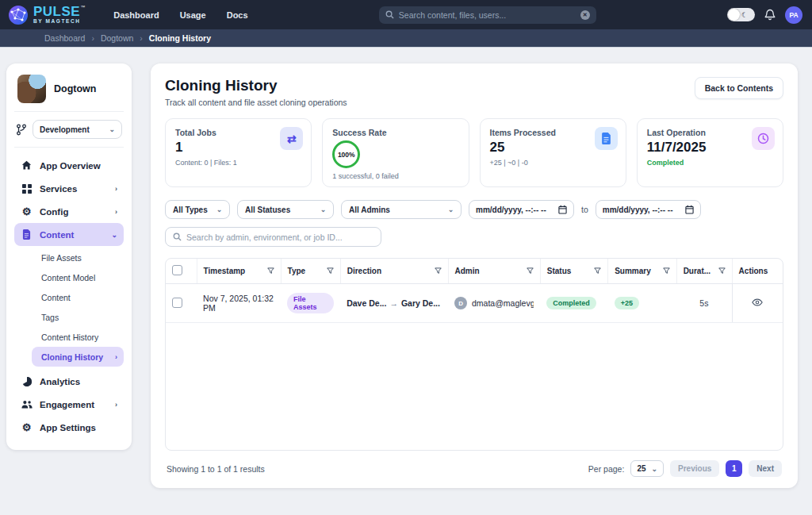  What do you see at coordinates (311, 303) in the screenshot?
I see `type-badge: File Assets` at bounding box center [311, 303].